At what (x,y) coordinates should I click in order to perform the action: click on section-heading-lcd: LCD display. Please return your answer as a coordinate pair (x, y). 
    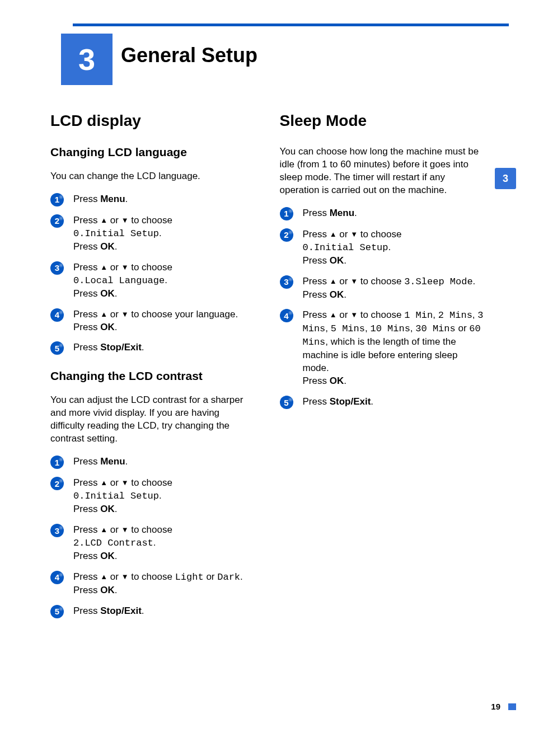
    Looking at the image, I should click on (152, 121).